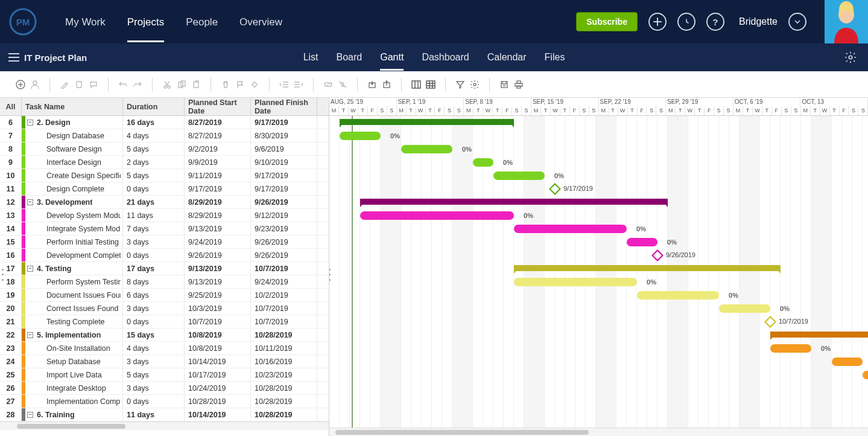 The height and width of the screenshot is (436, 868). Describe the element at coordinates (284, 85) in the screenshot. I see `outdent-icon` at that location.